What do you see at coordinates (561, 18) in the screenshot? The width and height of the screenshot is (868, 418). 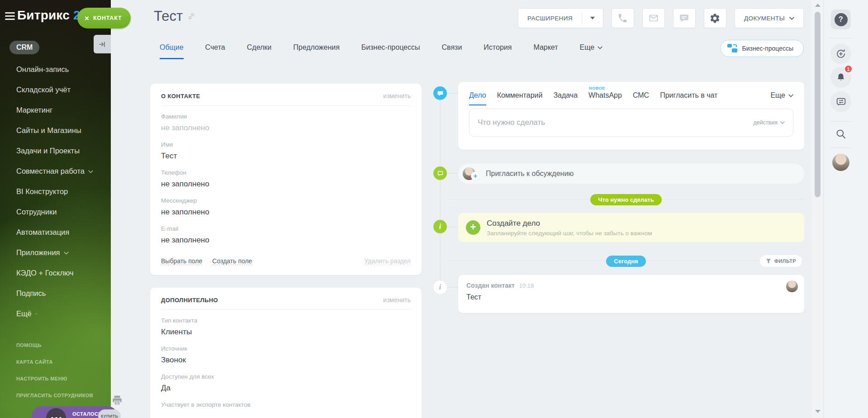 I see `extensions-button: РАСШИРЕНИЯ` at bounding box center [561, 18].